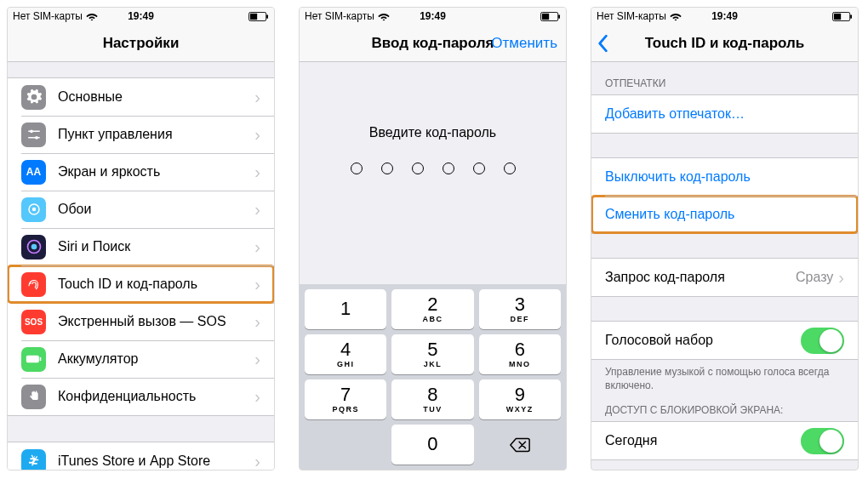 This screenshot has height=479, width=868. I want to click on passcode-prompt: Введите код-пароль, so click(432, 133).